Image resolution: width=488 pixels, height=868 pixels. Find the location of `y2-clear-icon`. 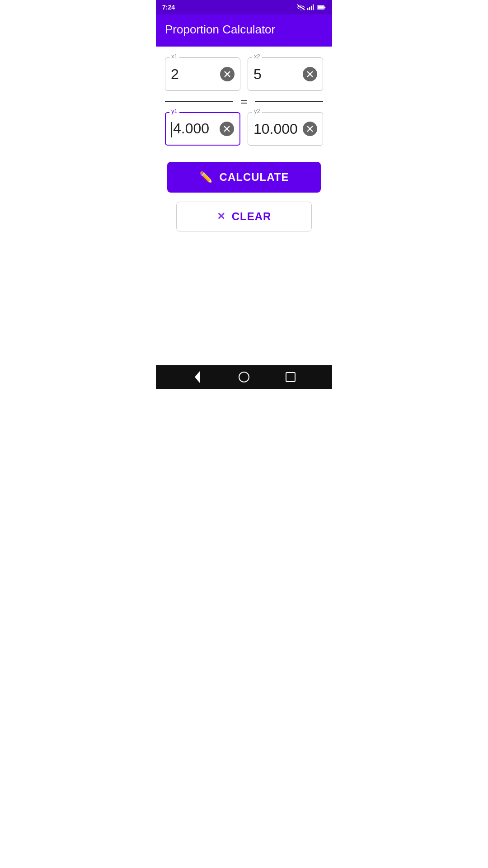

y2-clear-icon is located at coordinates (310, 129).